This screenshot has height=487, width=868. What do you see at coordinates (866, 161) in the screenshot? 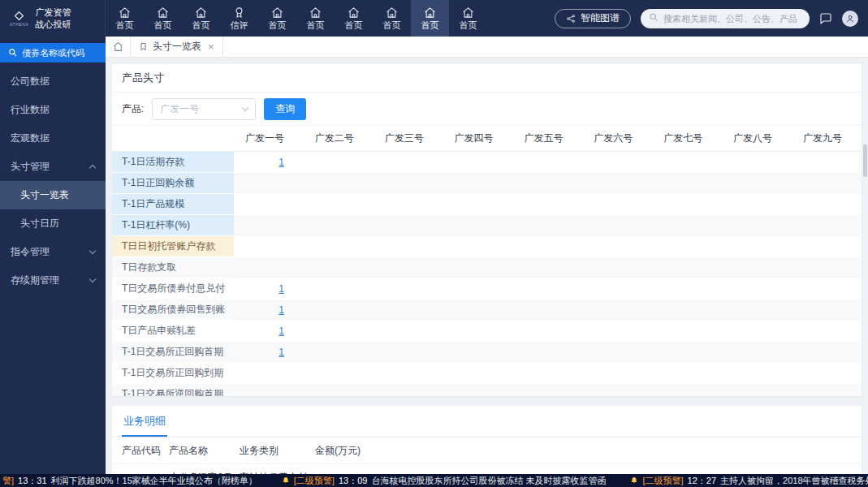
I see `scrollbar-thumb` at bounding box center [866, 161].